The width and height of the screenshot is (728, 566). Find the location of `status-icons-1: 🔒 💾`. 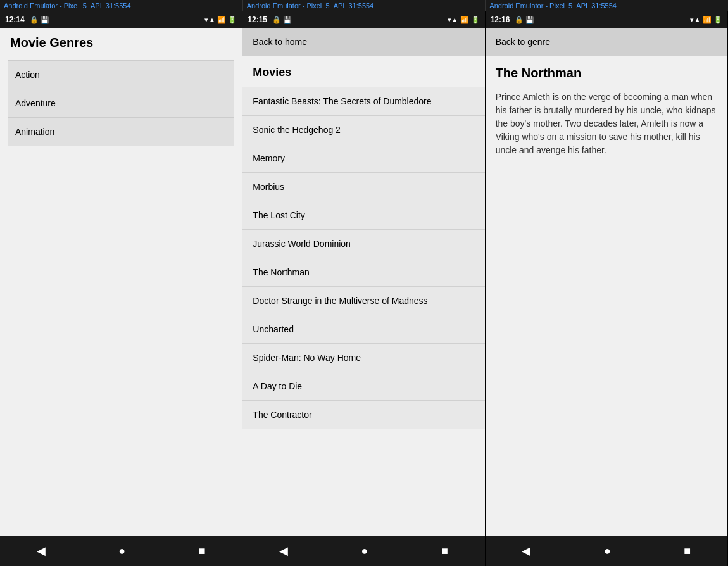

status-icons-1: 🔒 💾 is located at coordinates (39, 20).